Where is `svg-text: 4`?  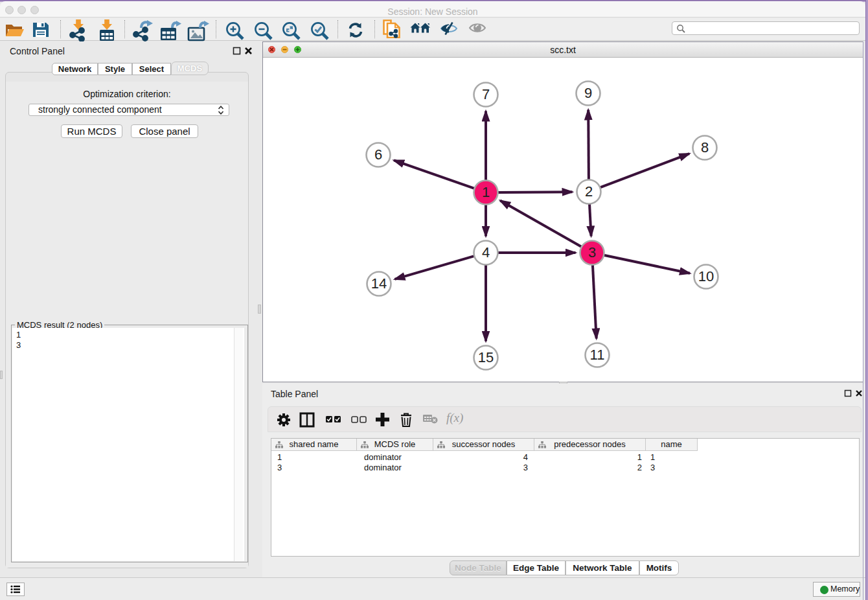
svg-text: 4 is located at coordinates (486, 253).